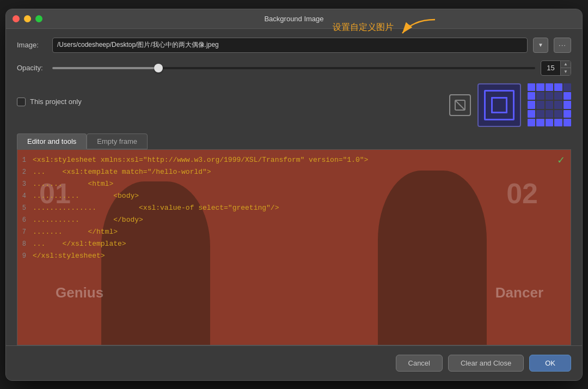 Image resolution: width=588 pixels, height=389 pixels. Describe the element at coordinates (25, 160) in the screenshot. I see `line-number: 1` at that location.